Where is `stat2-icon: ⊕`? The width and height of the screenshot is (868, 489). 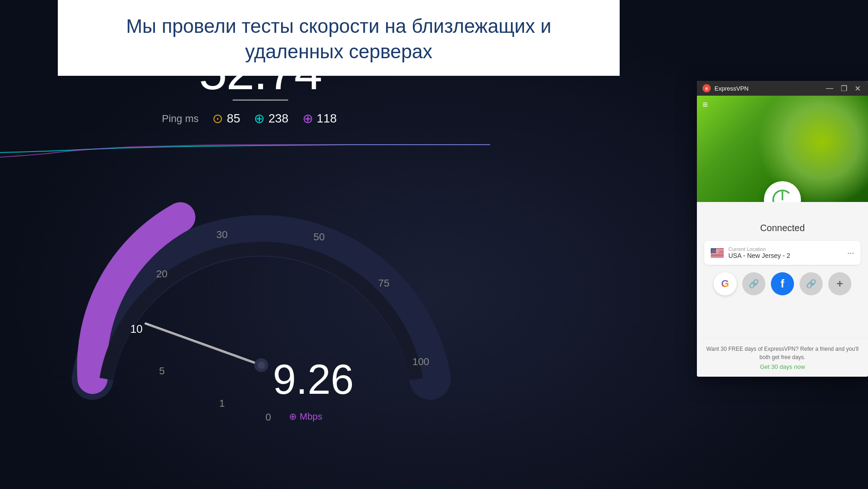 stat2-icon: ⊕ is located at coordinates (259, 118).